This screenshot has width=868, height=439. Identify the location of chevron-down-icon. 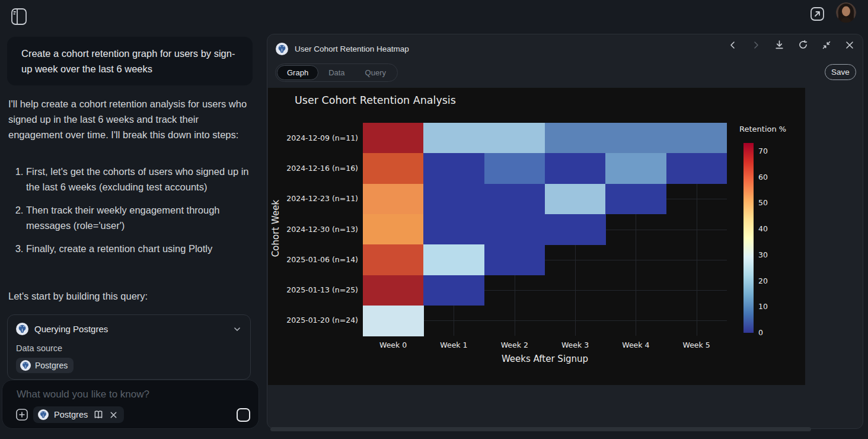
(237, 329).